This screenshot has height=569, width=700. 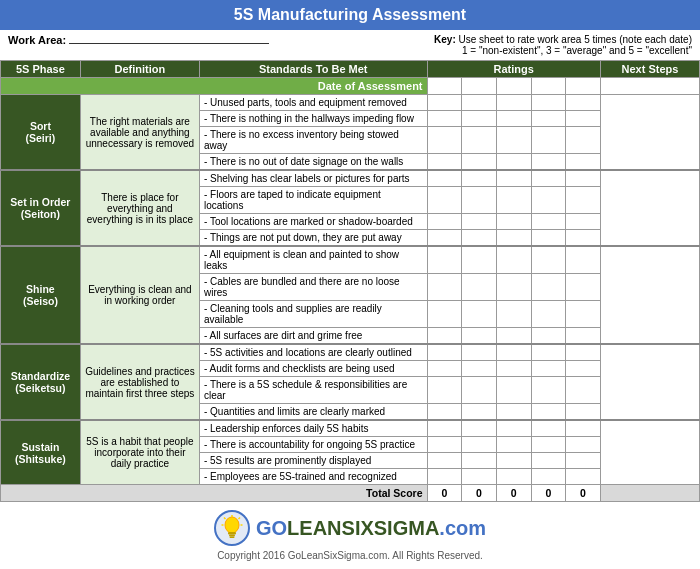 I want to click on work-area-value, so click(x=169, y=44).